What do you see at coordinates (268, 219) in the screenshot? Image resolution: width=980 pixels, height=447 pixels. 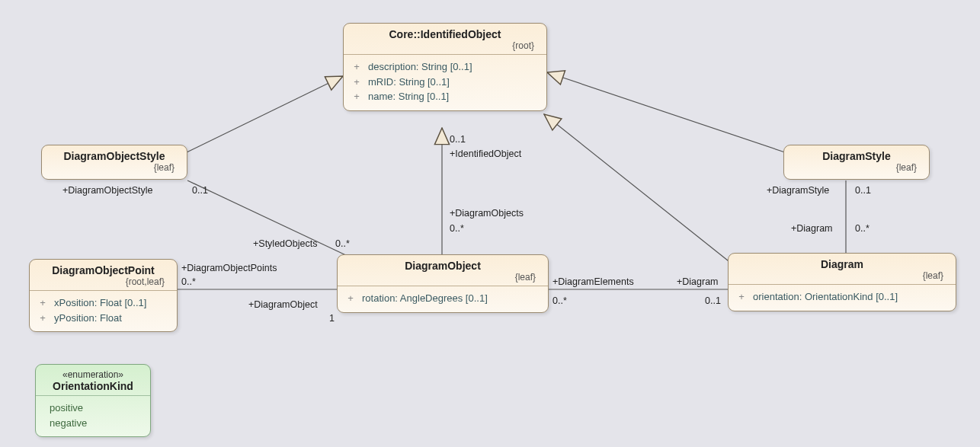 I see `assoc-style-to-do` at bounding box center [268, 219].